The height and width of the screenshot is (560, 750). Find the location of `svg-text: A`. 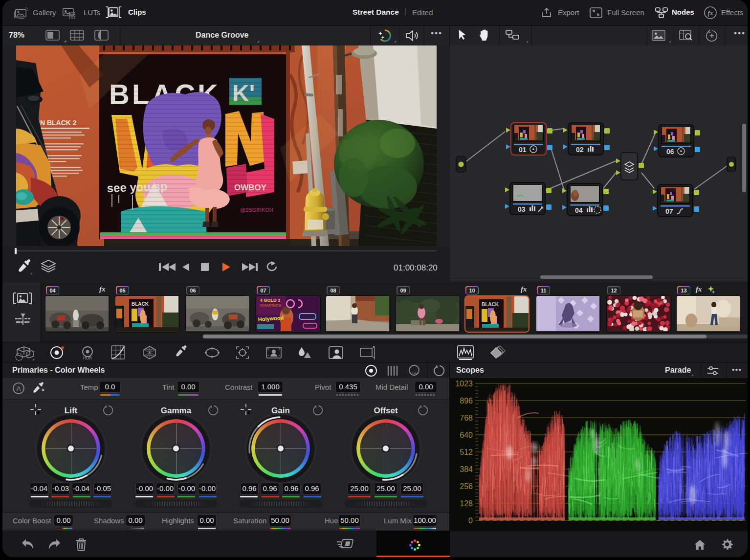

svg-text: A is located at coordinates (19, 388).